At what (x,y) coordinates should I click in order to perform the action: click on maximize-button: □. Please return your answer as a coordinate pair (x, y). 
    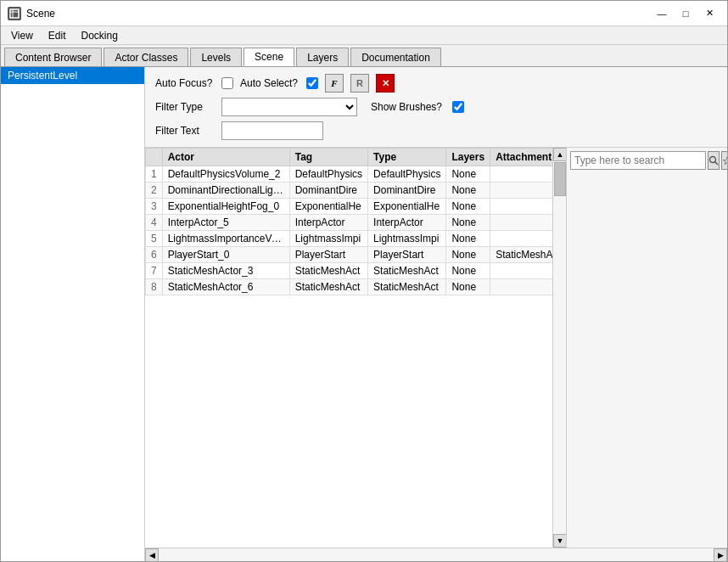
    Looking at the image, I should click on (686, 14).